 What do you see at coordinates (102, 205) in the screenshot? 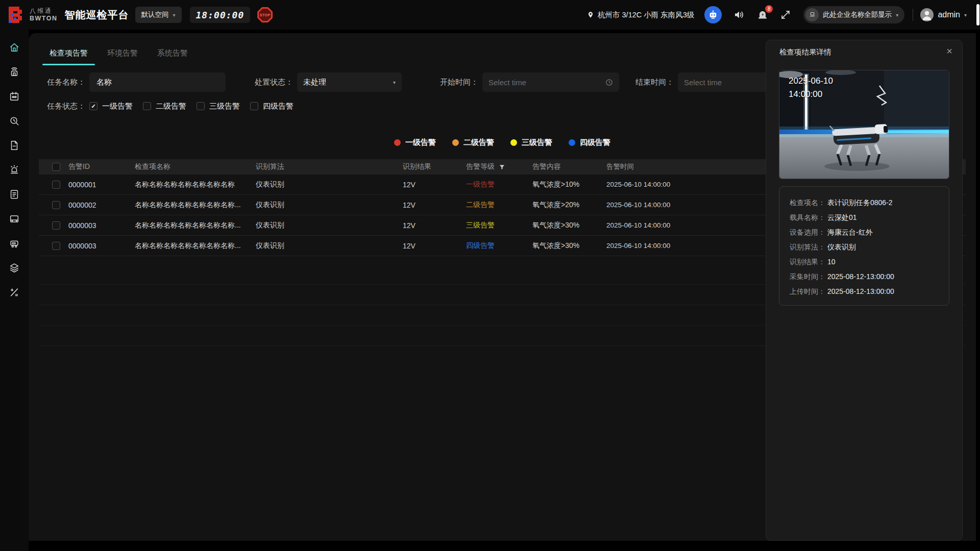
I see `cell-alarm-id: 0000002` at bounding box center [102, 205].